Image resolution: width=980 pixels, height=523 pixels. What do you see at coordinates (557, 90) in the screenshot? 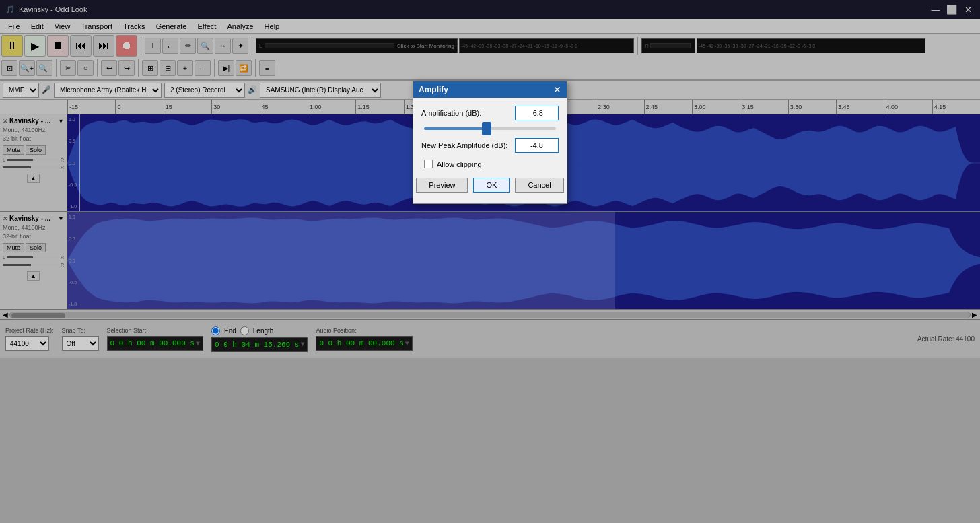
I see `dialog-close-btn: ✕` at bounding box center [557, 90].